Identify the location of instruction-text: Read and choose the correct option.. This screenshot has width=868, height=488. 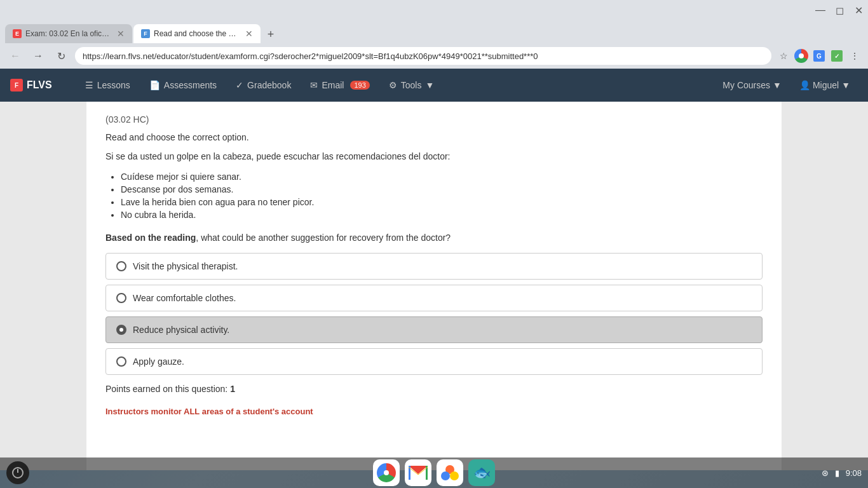
(434, 137).